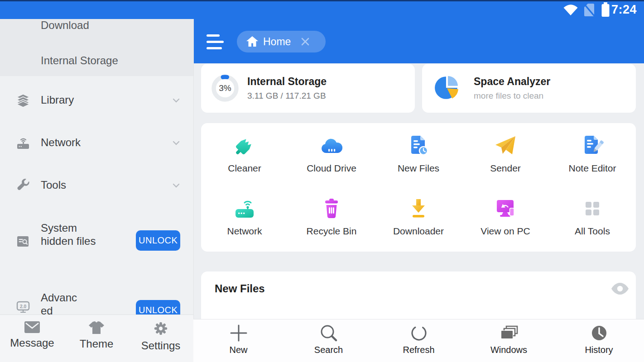 Image resolution: width=644 pixels, height=362 pixels. What do you see at coordinates (96, 338) in the screenshot?
I see `footer-theme-button: Theme` at bounding box center [96, 338].